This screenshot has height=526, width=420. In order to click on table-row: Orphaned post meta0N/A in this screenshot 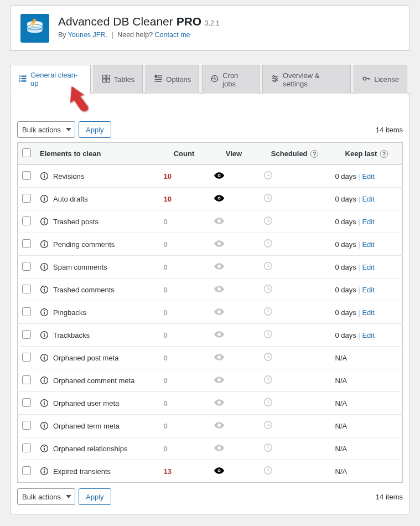, I will do `click(210, 358)`.